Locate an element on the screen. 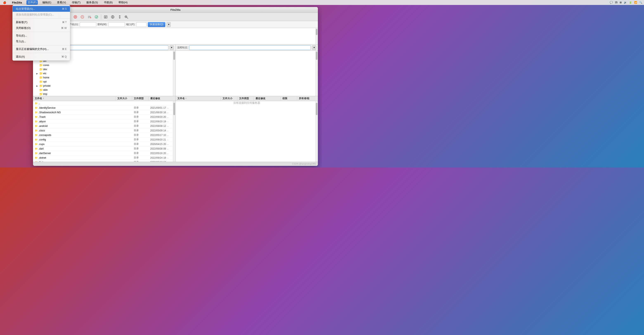 This screenshot has width=644, height=335. file-row-cocoapods: 📁.cocoapods 目录 2022/05/17 10 ... is located at coordinates (104, 135).